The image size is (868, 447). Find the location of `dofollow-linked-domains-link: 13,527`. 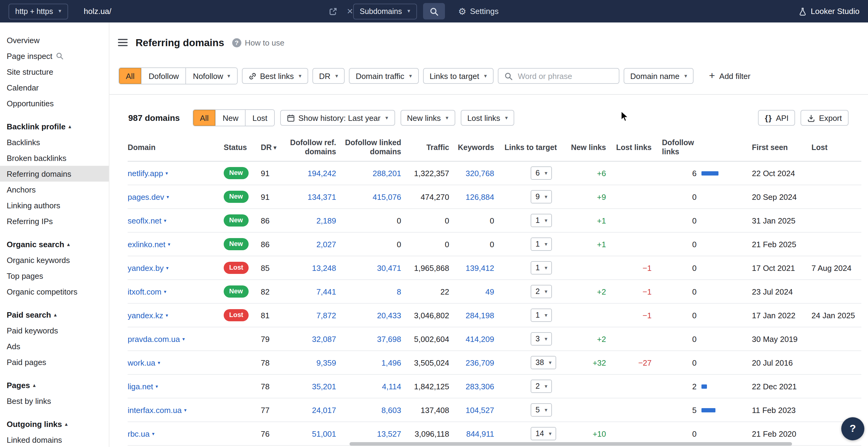

dofollow-linked-domains-link: 13,527 is located at coordinates (389, 434).